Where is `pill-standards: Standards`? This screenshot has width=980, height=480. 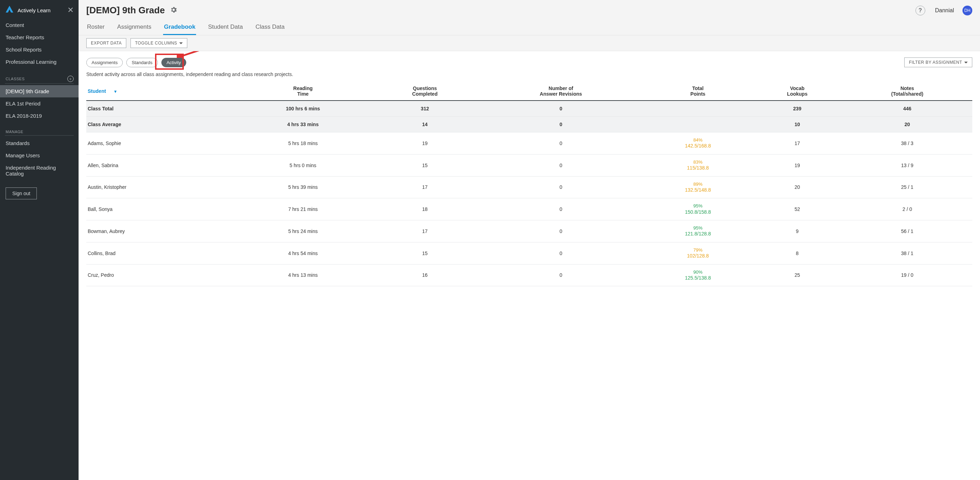
pill-standards: Standards is located at coordinates (142, 62).